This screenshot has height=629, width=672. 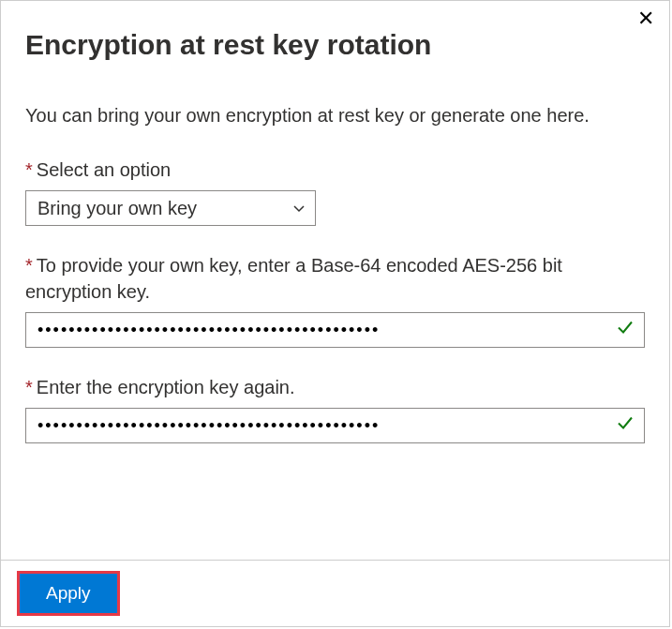 I want to click on key-confirm-field-group: *Enter the encryption key again., so click(x=336, y=409).